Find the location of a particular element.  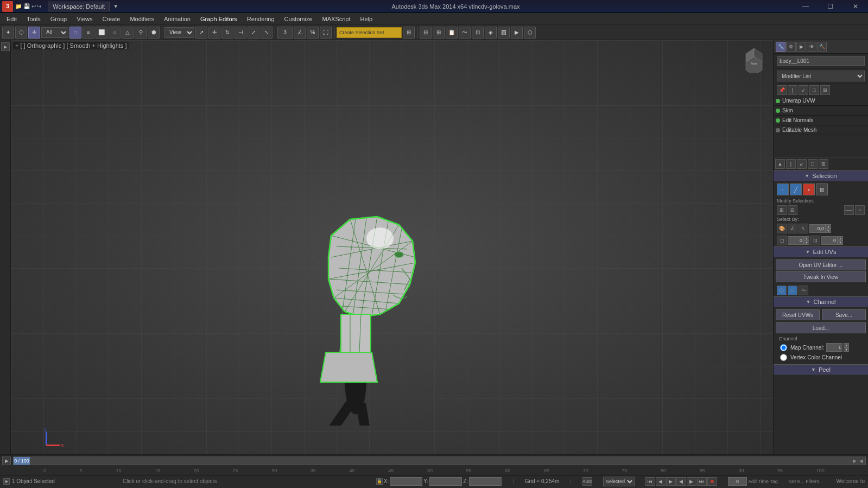

spin-up: ▲ is located at coordinates (828, 226).